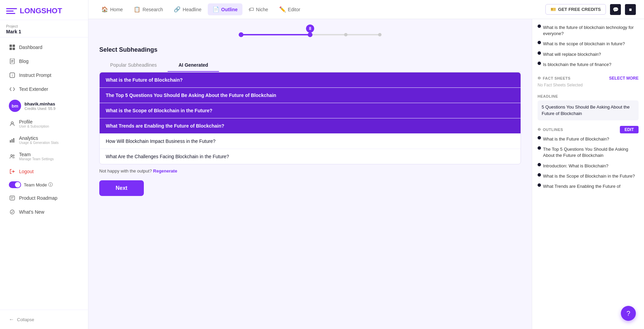 The width and height of the screenshot is (644, 329). I want to click on help-icon: ?, so click(628, 314).